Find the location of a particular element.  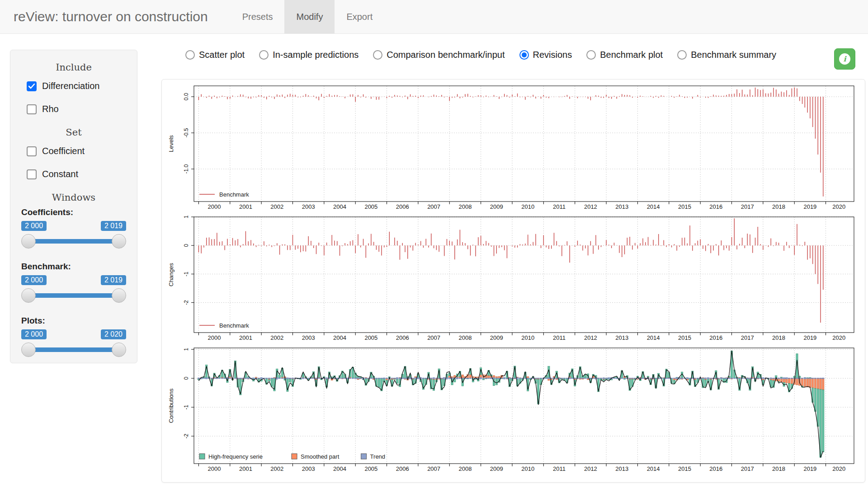

controls-sidebar: Include Differenciation Rho Set Coeffici… is located at coordinates (74, 206).